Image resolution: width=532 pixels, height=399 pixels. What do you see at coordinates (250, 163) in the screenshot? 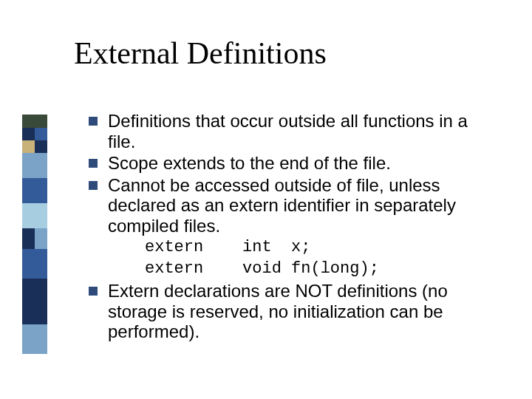
I see `bullet-text: Scope extends to the end of the file.` at bounding box center [250, 163].